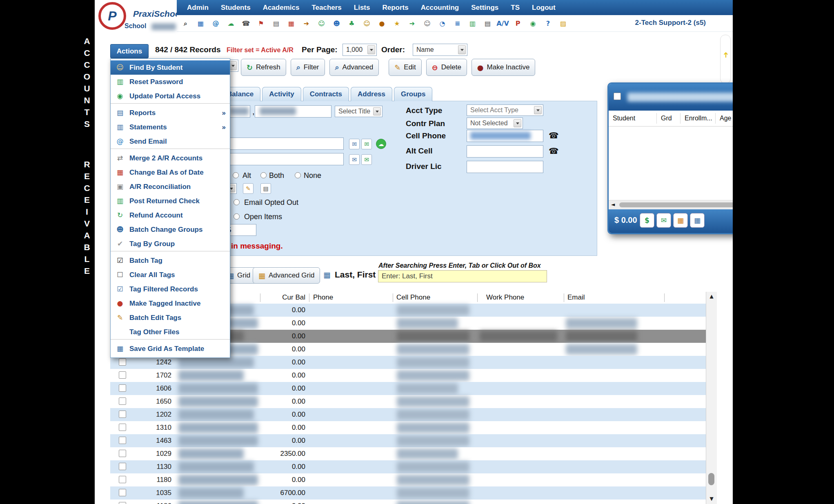  Describe the element at coordinates (413, 298) in the screenshot. I see `grid-column-header-cell-phone: Cell Phone` at that location.